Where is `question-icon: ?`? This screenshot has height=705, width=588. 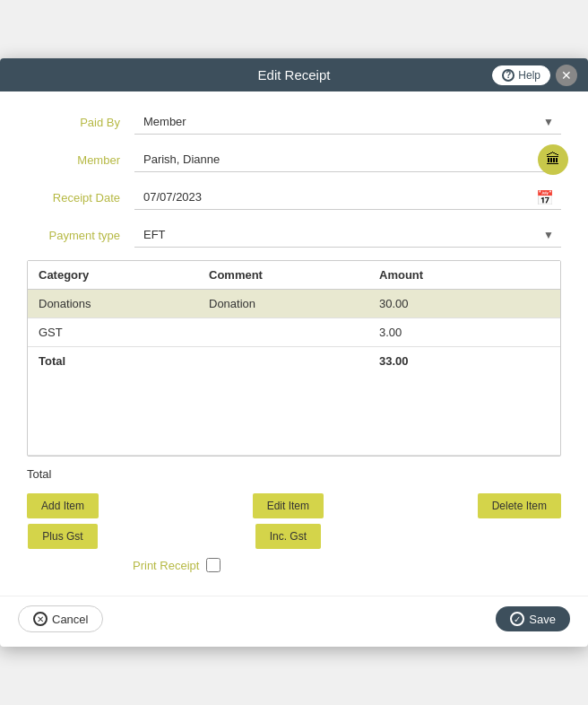 question-icon: ? is located at coordinates (508, 75).